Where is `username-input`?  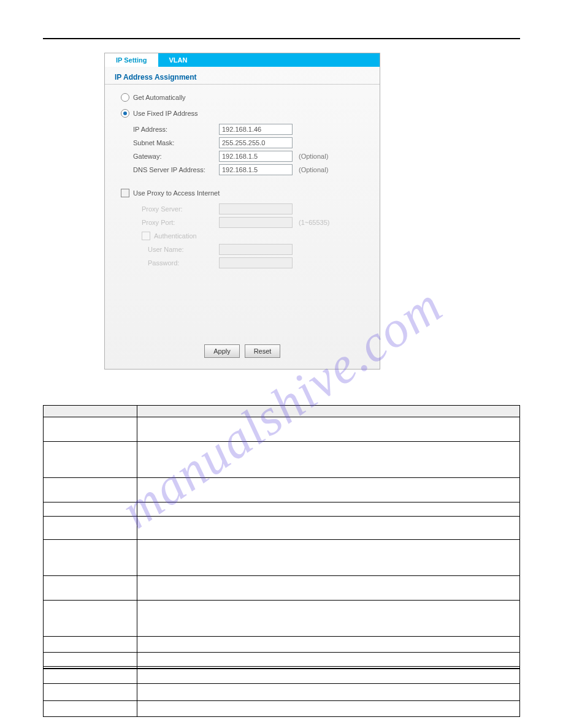 username-input is located at coordinates (256, 249).